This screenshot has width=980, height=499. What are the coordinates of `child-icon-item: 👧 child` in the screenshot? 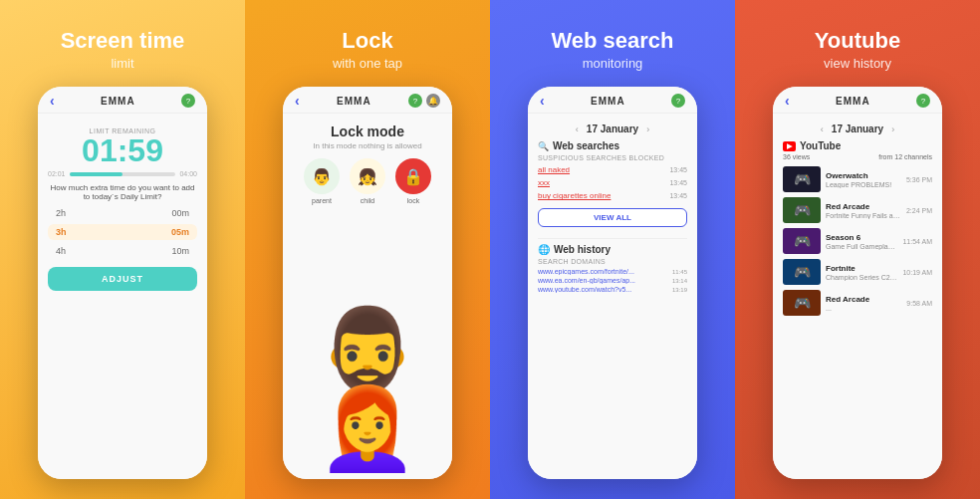 It's located at (368, 181).